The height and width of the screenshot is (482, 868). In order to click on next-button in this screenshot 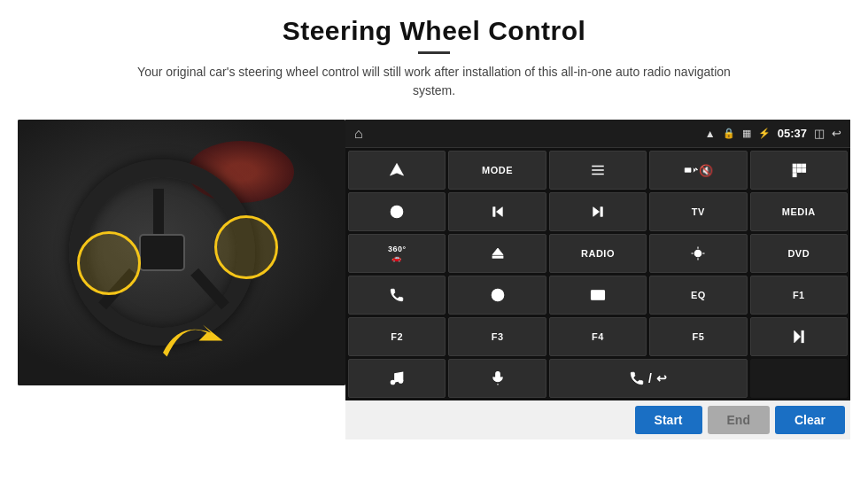, I will do `click(598, 212)`.